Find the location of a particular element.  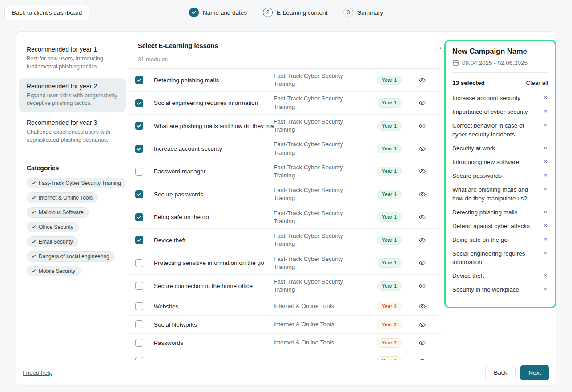

selected-item: Defend against cyber attacks× is located at coordinates (500, 226).